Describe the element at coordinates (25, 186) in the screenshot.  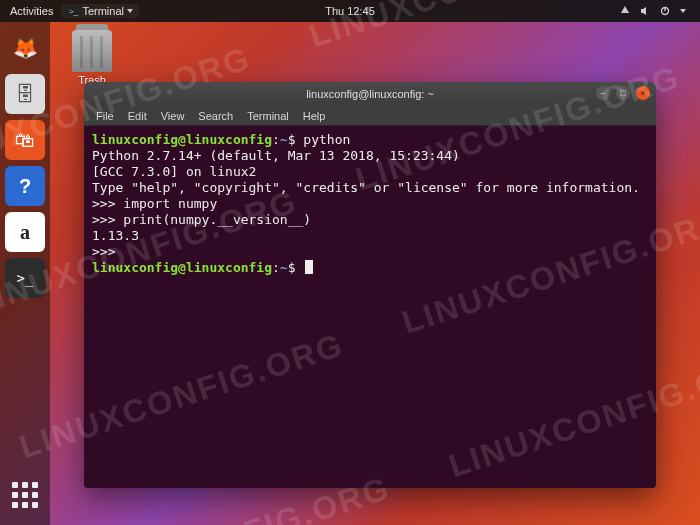
I see `help-icon: ?` at that location.